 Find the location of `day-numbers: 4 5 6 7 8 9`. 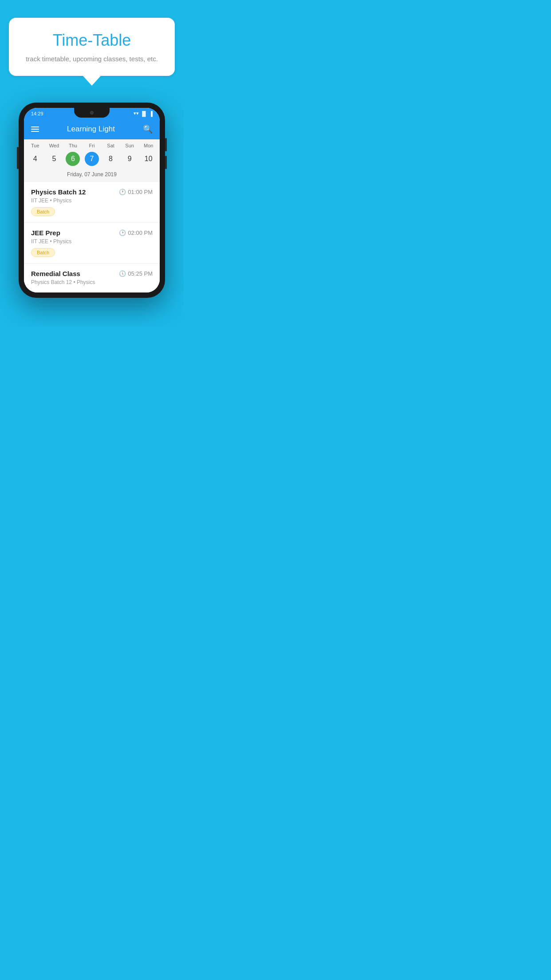

day-numbers: 4 5 6 7 8 9 is located at coordinates (92, 160).